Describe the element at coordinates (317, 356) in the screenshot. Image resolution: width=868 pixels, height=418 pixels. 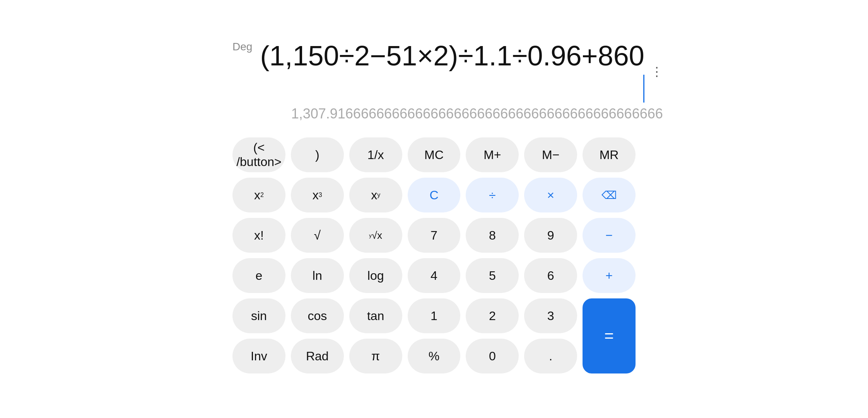
I see `radians-button: Rad` at that location.